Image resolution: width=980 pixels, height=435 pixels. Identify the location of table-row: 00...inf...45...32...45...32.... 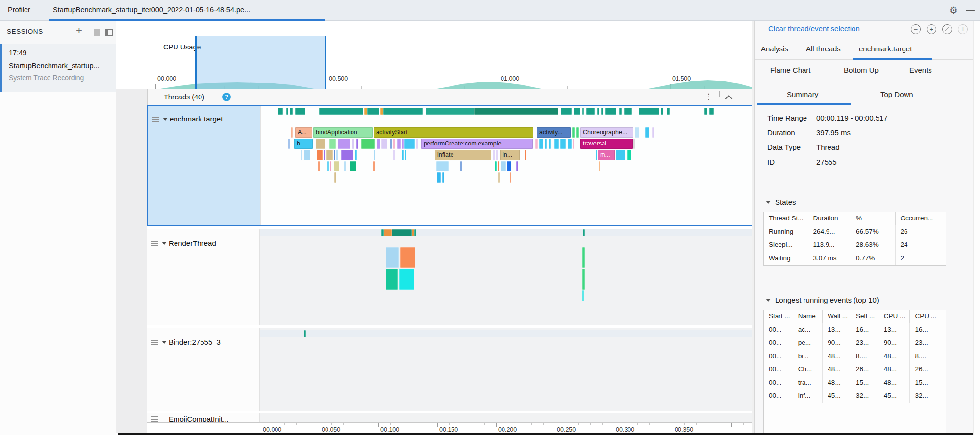
(855, 396).